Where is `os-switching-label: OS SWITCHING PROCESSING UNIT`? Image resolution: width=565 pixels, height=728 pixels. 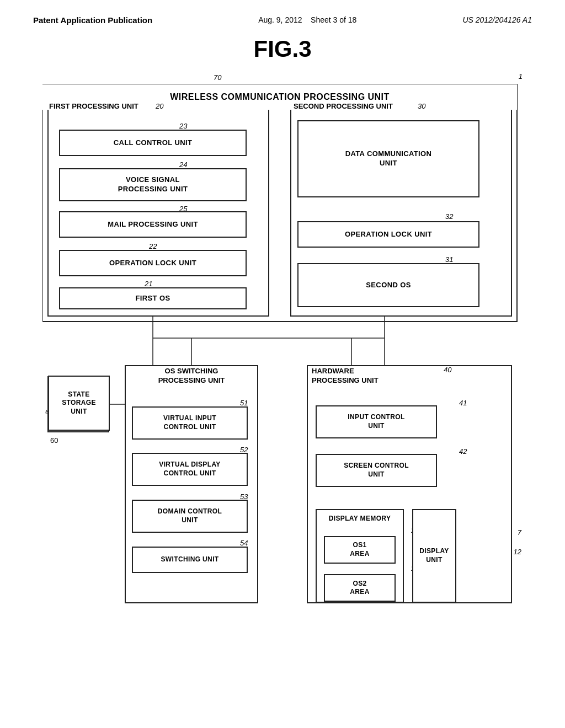
os-switching-label: OS SWITCHING PROCESSING UNIT is located at coordinates (191, 376).